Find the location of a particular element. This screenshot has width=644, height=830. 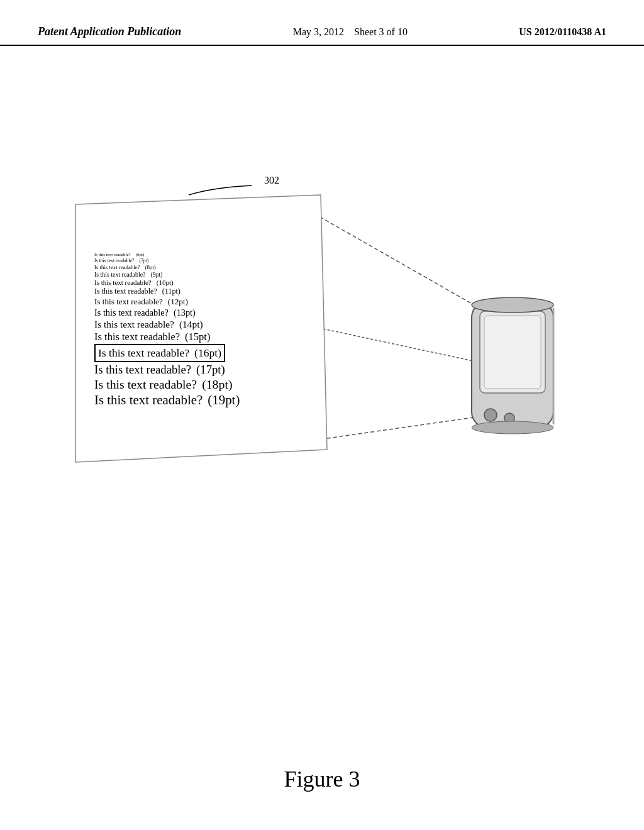

text-size-row: Is this text readable?(19pt) is located at coordinates (167, 400).